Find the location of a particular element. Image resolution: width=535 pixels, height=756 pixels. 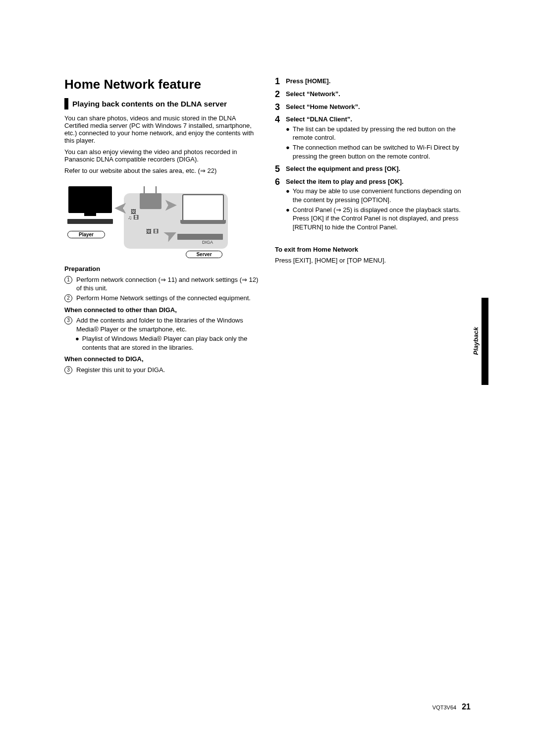

router-icon is located at coordinates (151, 201).